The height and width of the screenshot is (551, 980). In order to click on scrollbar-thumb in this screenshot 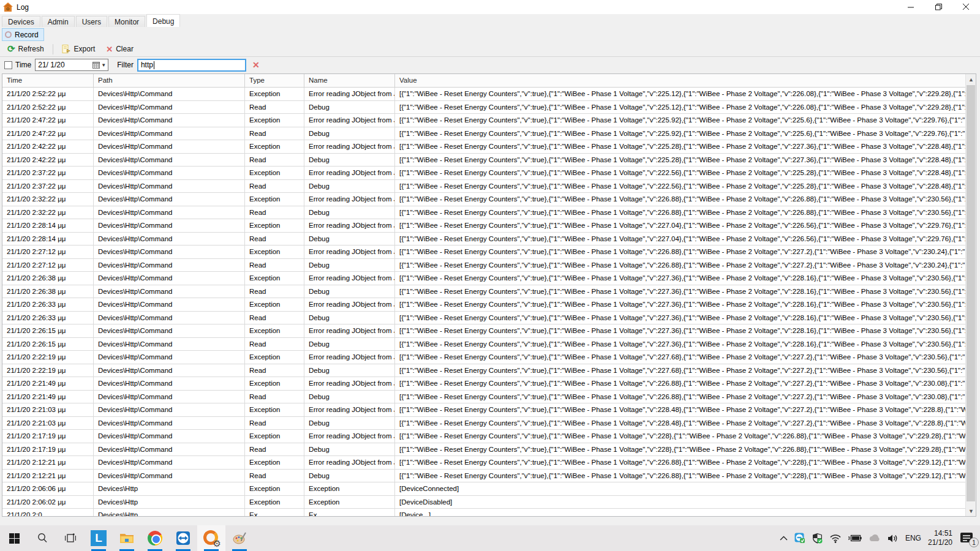, I will do `click(971, 293)`.